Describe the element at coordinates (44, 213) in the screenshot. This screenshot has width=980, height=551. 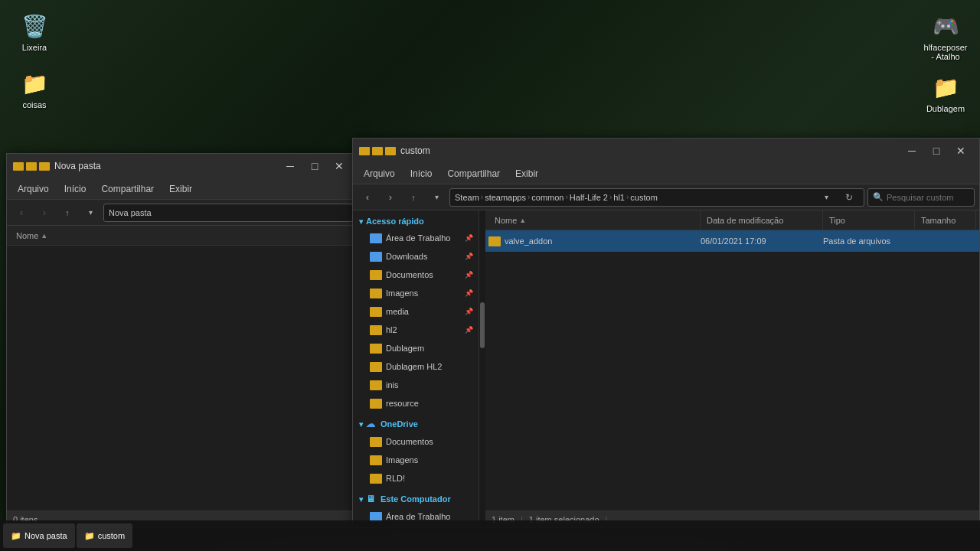
I see `forward-btn-left: ›` at that location.